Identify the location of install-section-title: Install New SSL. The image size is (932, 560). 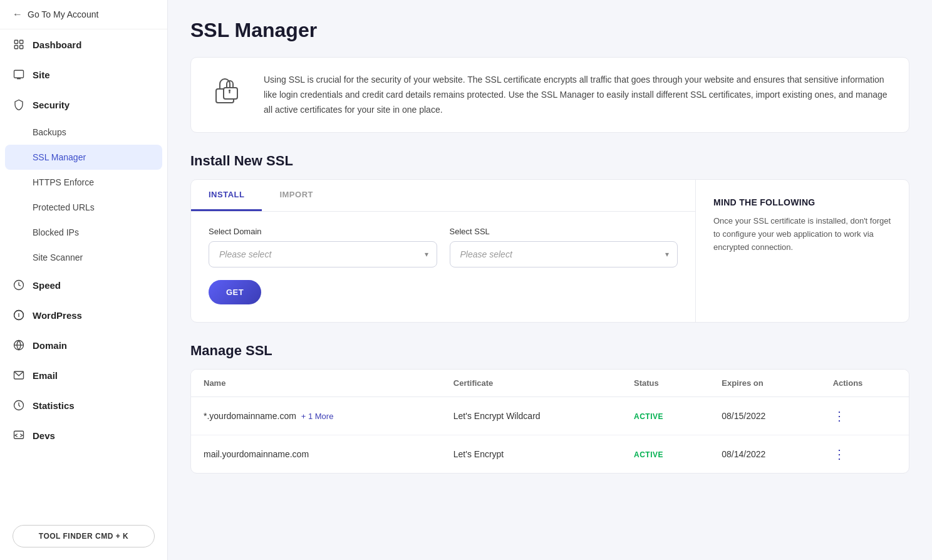
(550, 161).